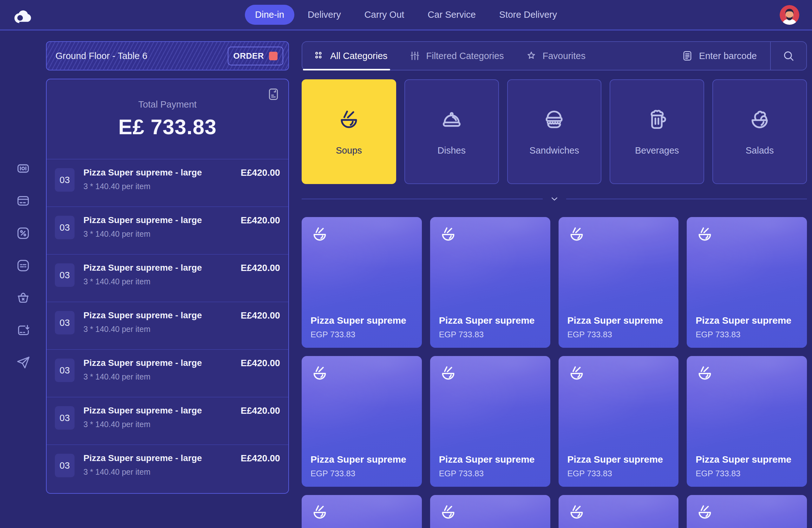 Image resolution: width=812 pixels, height=528 pixels. What do you see at coordinates (788, 56) in the screenshot?
I see `search-button` at bounding box center [788, 56].